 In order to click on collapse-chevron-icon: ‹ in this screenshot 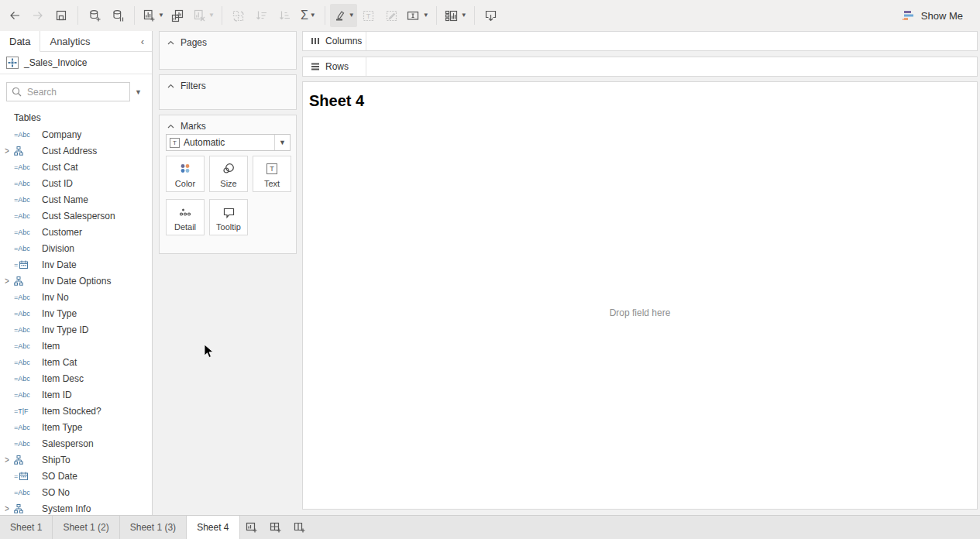, I will do `click(143, 42)`.